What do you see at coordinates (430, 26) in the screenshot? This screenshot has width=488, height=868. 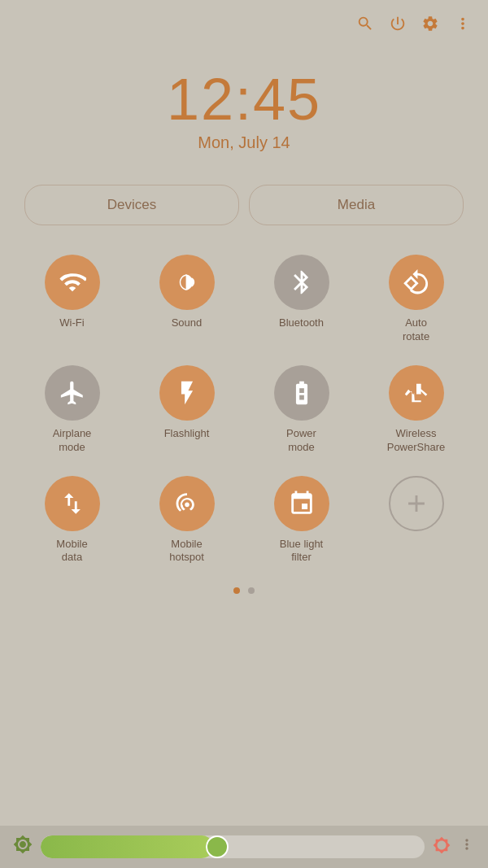 I see `settings-icon` at bounding box center [430, 26].